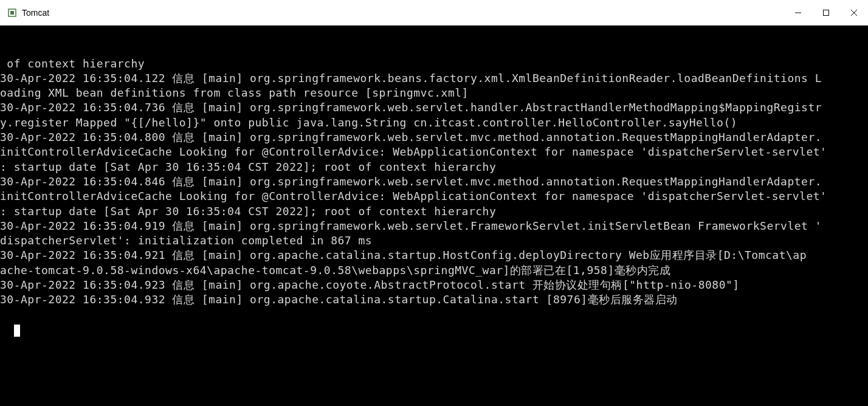 The height and width of the screenshot is (406, 868). I want to click on console-line: y.register Mapped "{[/hello]}" onto publ…, so click(434, 123).